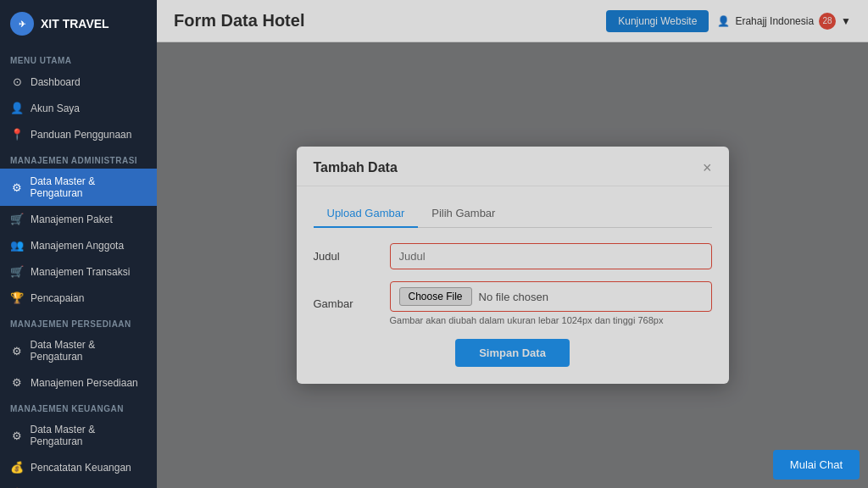  I want to click on no-file-text: No file chosen, so click(514, 297).